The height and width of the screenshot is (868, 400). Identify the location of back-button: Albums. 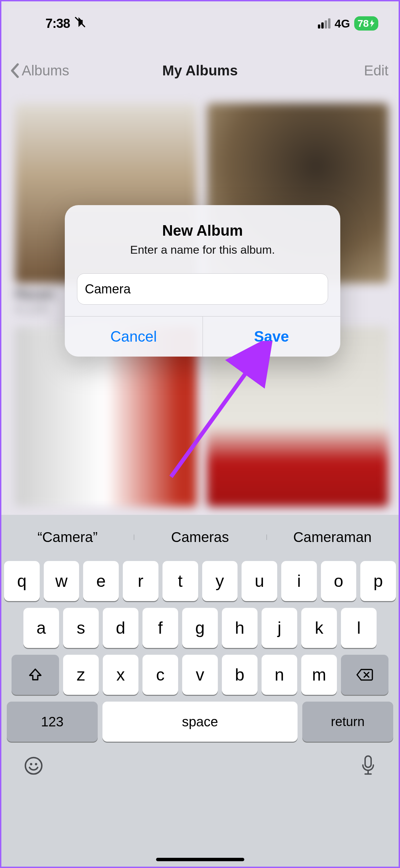
(39, 71).